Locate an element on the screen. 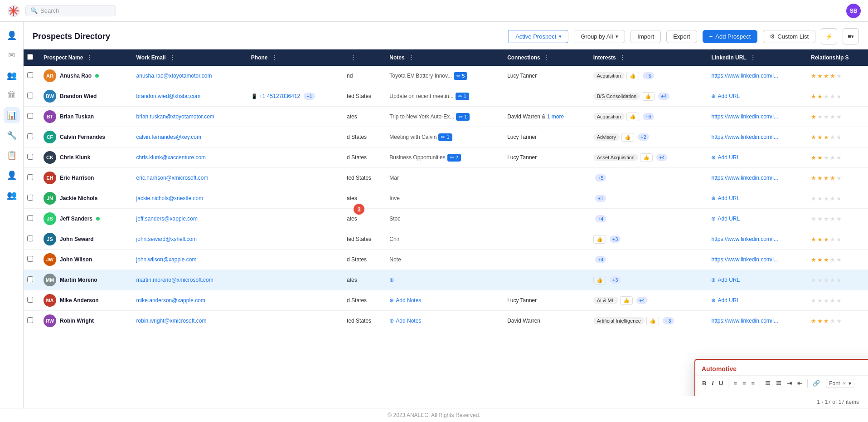 This screenshot has height=422, width=868. col-notes: Notes ⋮ is located at coordinates (445, 58).